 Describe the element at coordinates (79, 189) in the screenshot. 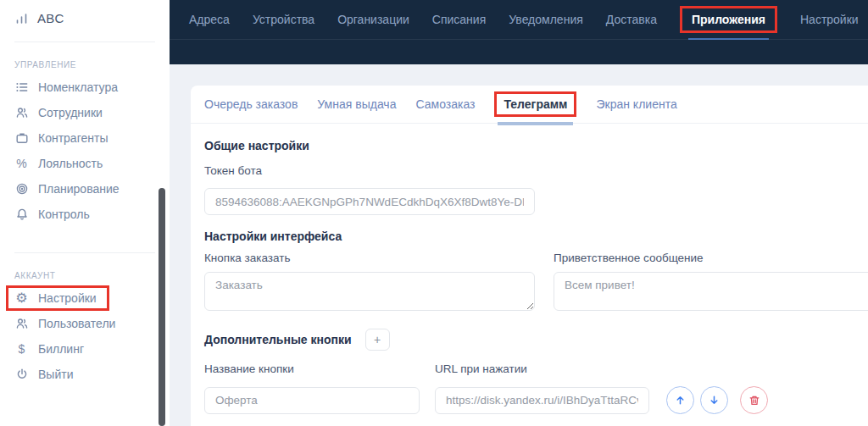

I see `sidebar-item-label: Планирование` at that location.